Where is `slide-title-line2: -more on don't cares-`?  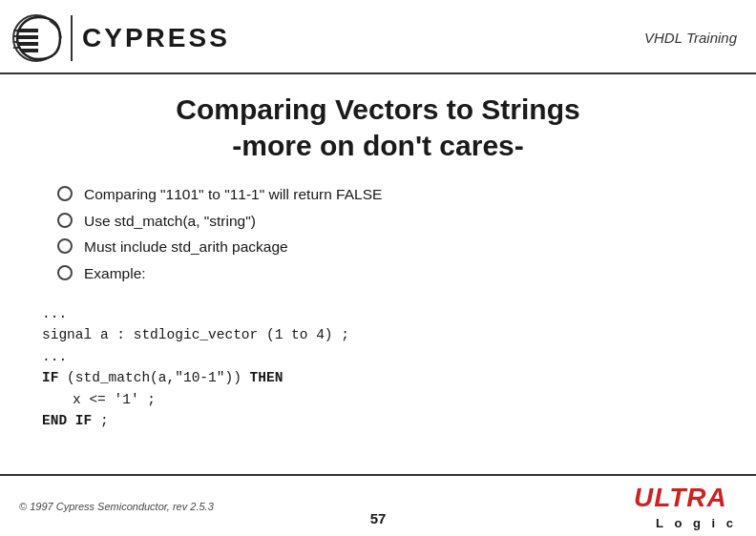 slide-title-line2: -more on don't cares- is located at coordinates (378, 146).